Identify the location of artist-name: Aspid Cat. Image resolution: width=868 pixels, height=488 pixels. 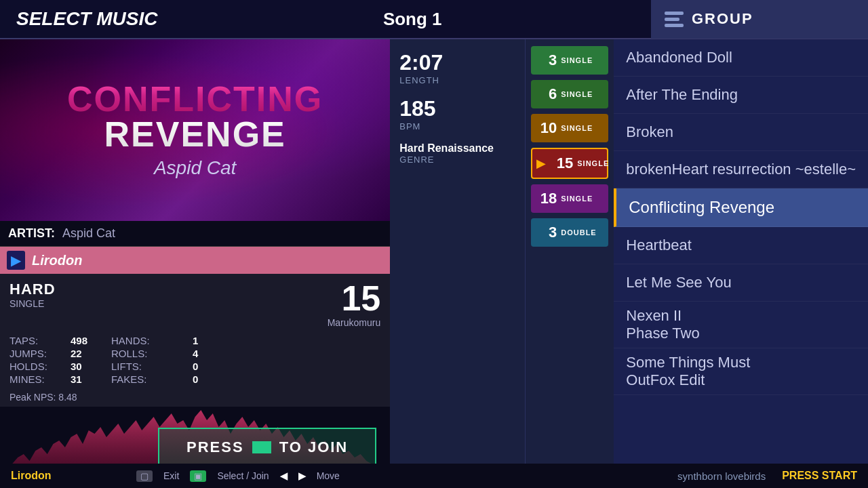
(89, 233).